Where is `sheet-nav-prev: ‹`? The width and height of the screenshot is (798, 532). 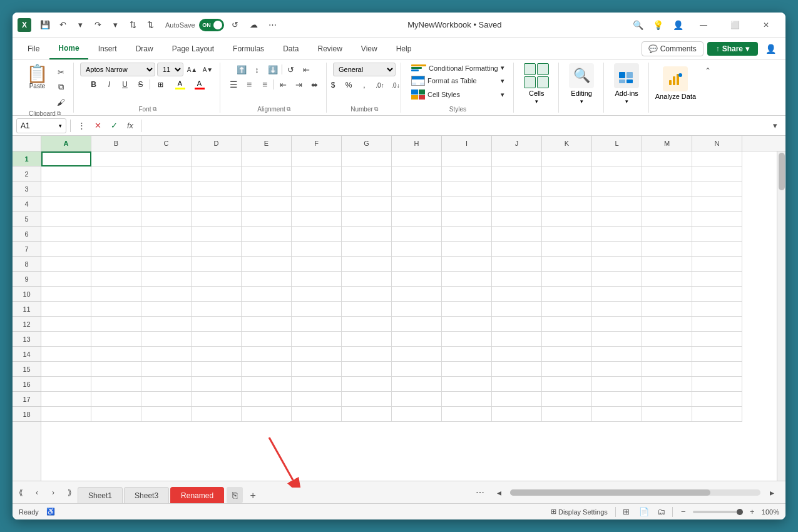 sheet-nav-prev: ‹ is located at coordinates (37, 493).